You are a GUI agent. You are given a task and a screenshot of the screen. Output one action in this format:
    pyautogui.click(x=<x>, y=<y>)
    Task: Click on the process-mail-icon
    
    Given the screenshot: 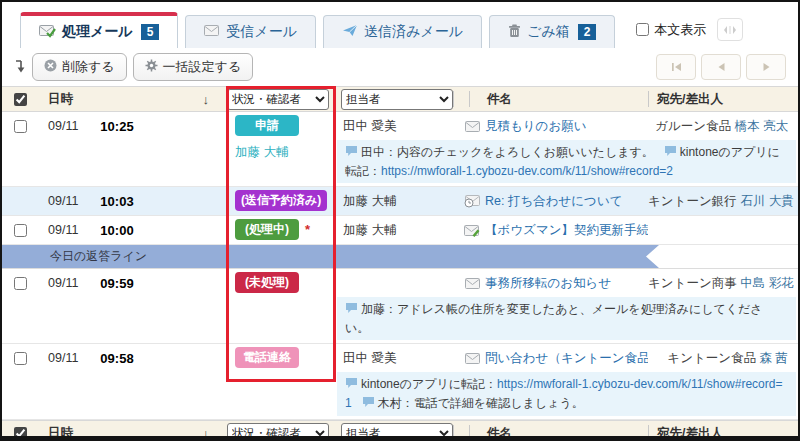 What is the action you would take?
    pyautogui.click(x=48, y=32)
    